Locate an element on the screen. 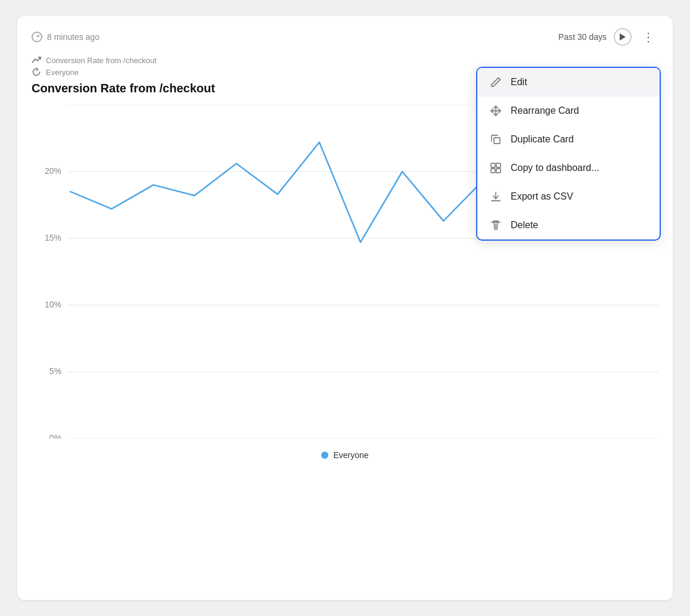  menu-item-edit: Edit is located at coordinates (568, 82).